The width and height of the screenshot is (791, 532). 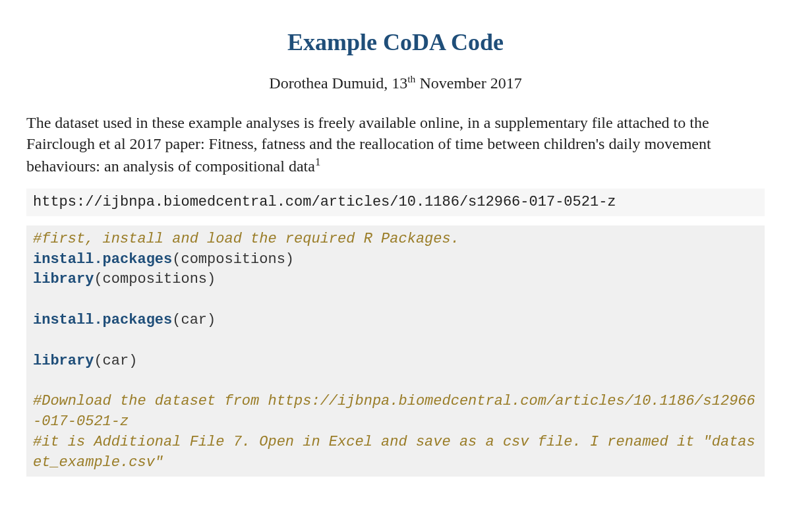 What do you see at coordinates (394, 411) in the screenshot?
I see `code-comment: #Download the dataset from https://ijbnp…` at bounding box center [394, 411].